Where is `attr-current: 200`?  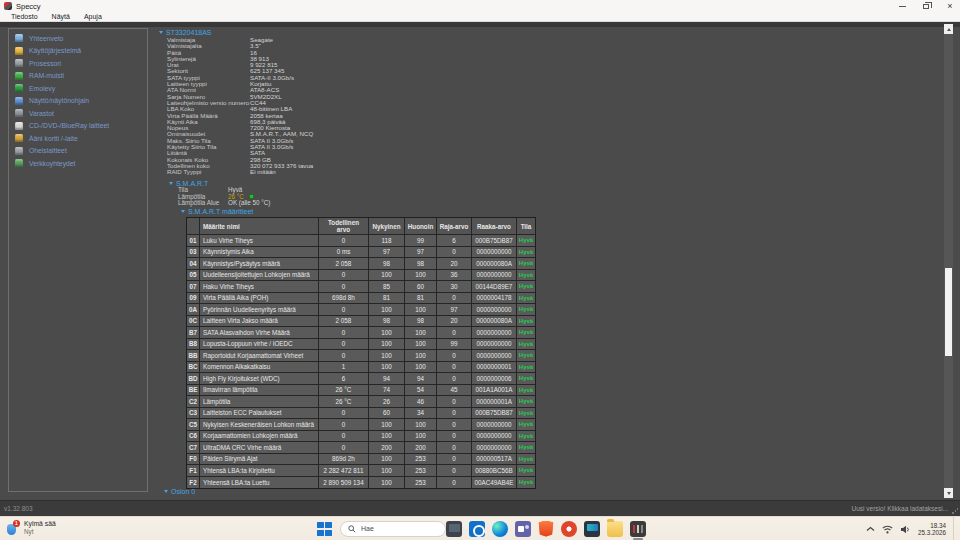 attr-current: 200 is located at coordinates (387, 448).